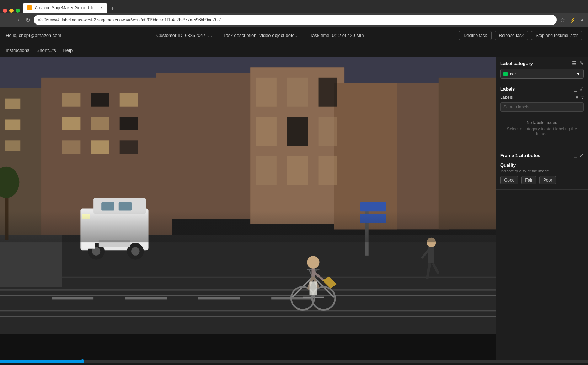 The image size is (588, 365). I want to click on minimize-frame-icon: ⎯, so click(575, 155).